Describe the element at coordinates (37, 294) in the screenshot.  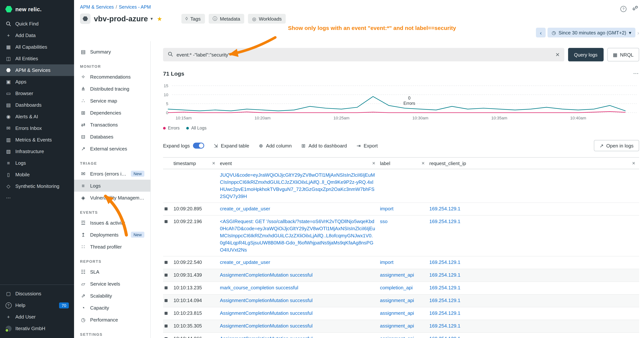
I see `sidebar-item-discussions: ▢Discussions` at that location.